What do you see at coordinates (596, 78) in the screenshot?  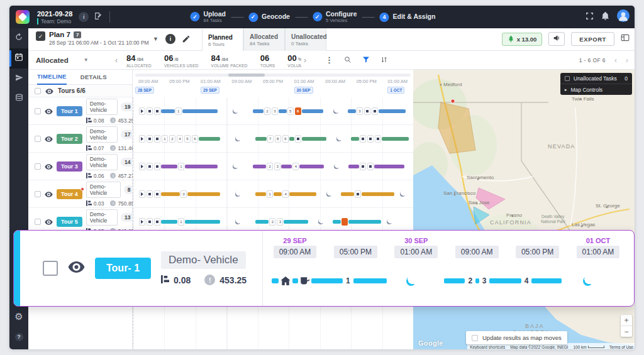 I see `unallocated-tasks-toggle: Unallocated Tasks 0` at bounding box center [596, 78].